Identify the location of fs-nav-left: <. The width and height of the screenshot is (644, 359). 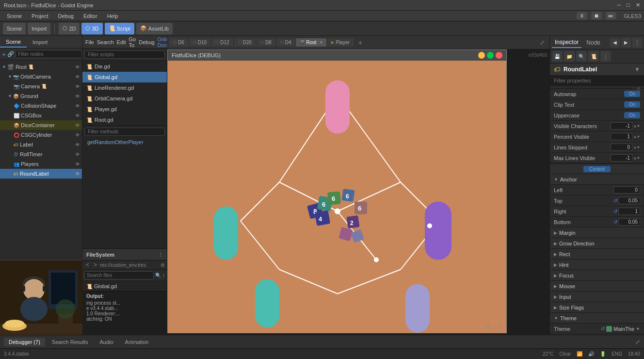
(87, 265).